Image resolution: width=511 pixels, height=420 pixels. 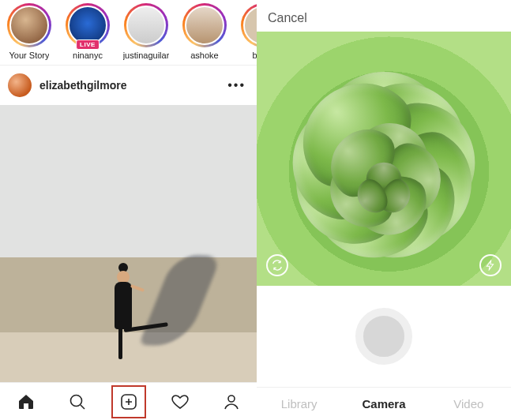 I want to click on switch-camera-icon, so click(x=277, y=265).